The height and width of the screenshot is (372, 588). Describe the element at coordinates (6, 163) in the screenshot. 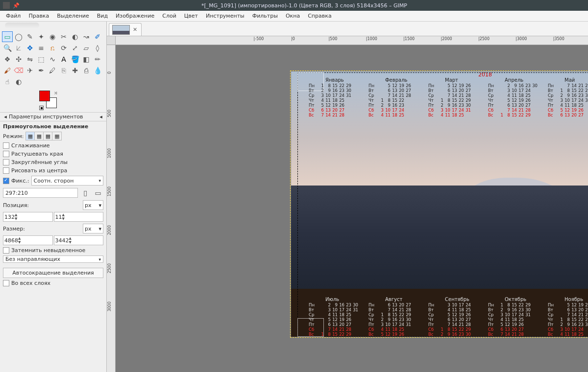

I see `rounded-checkbox` at that location.